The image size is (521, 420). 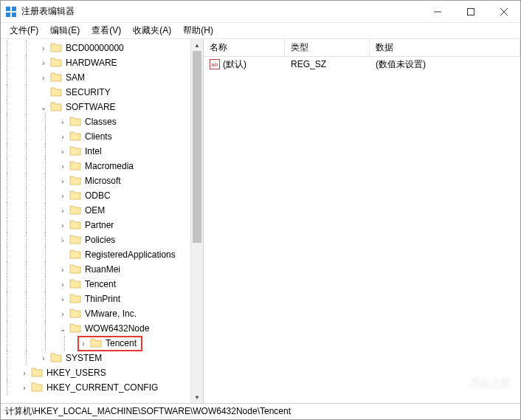 I want to click on maximize-button, so click(x=471, y=12).